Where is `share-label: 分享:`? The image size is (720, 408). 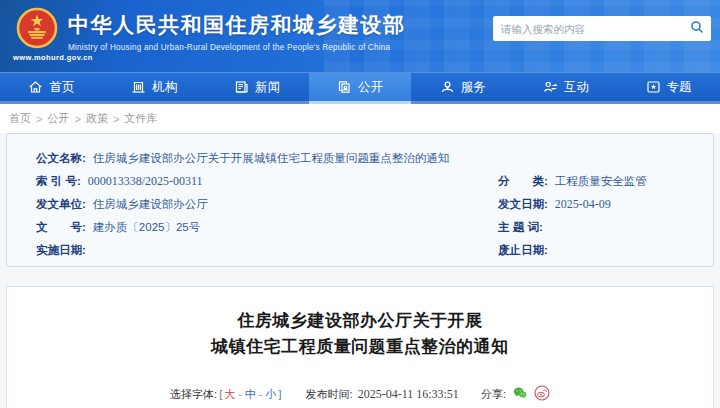
share-label: 分享: is located at coordinates (494, 394).